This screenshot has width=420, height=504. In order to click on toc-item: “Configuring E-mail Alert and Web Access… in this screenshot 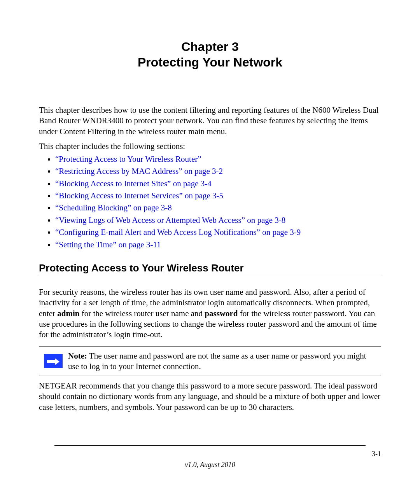, I will do `click(218, 233)`.